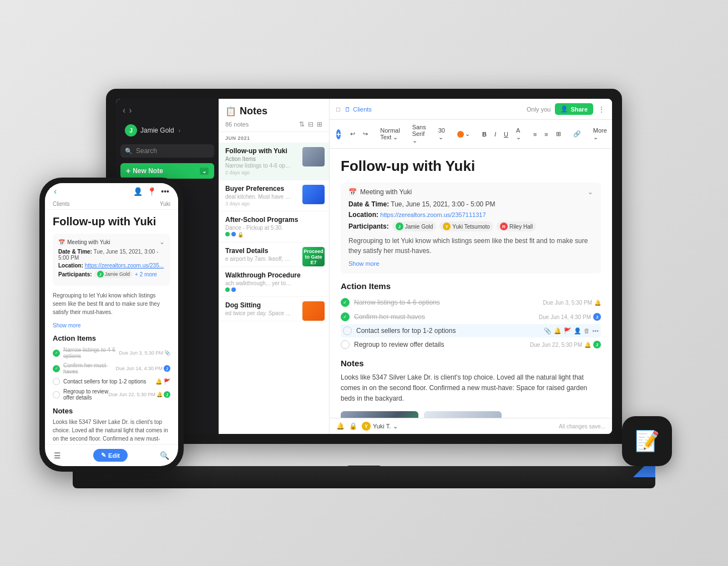 This screenshot has width=728, height=566. Describe the element at coordinates (558, 331) in the screenshot. I see `action-bell-icon-3: 🔔` at that location.